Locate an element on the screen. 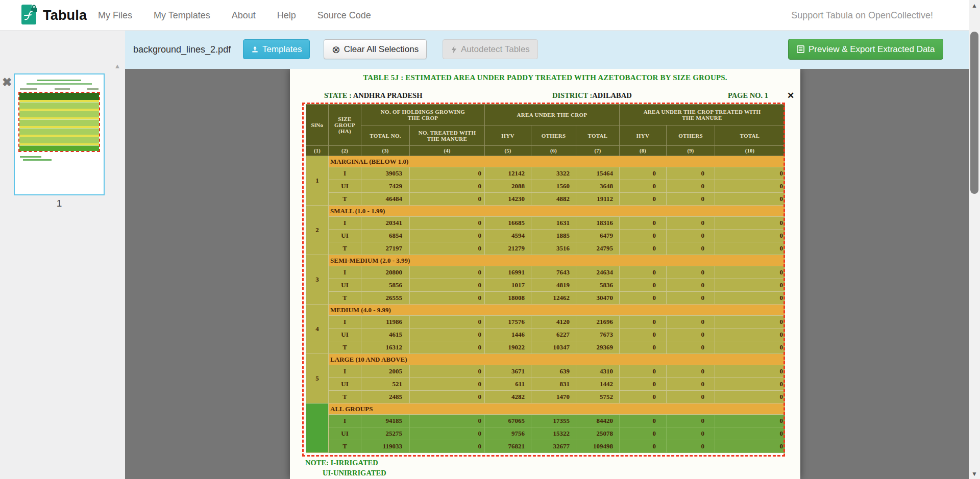 Image resolution: width=980 pixels, height=479 pixels. top-navbar: Tabula My Files My Templates About Help … is located at coordinates (490, 15).